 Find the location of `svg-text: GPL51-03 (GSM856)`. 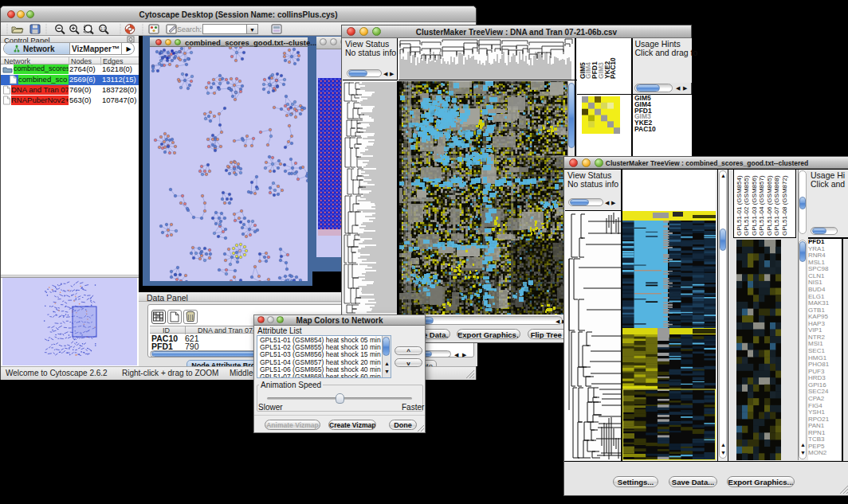

svg-text: GPL51-03 (GSM856) is located at coordinates (754, 205).